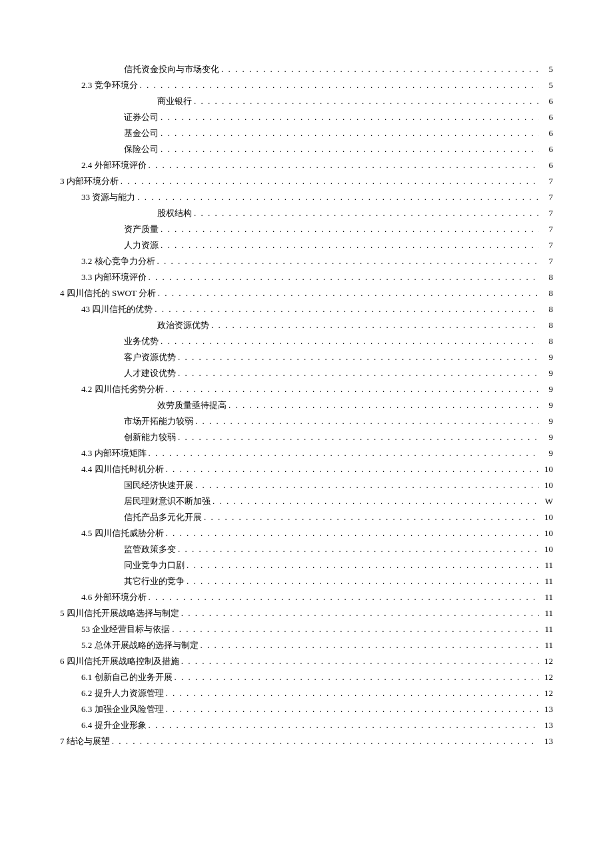 The height and width of the screenshot is (868, 613). What do you see at coordinates (306, 677) in the screenshot?
I see `toc-entry: 6.1 创新自己的业务开展12` at bounding box center [306, 677].